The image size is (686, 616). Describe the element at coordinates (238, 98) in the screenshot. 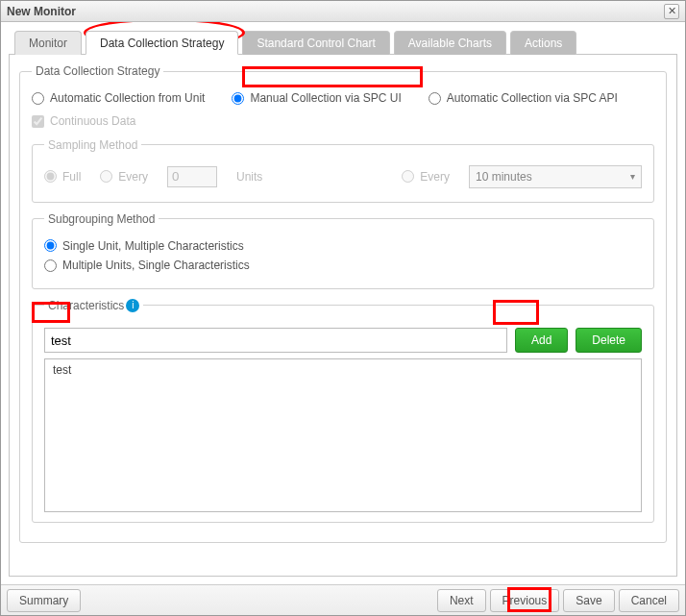

I see `radio-manual-spc-input` at that location.